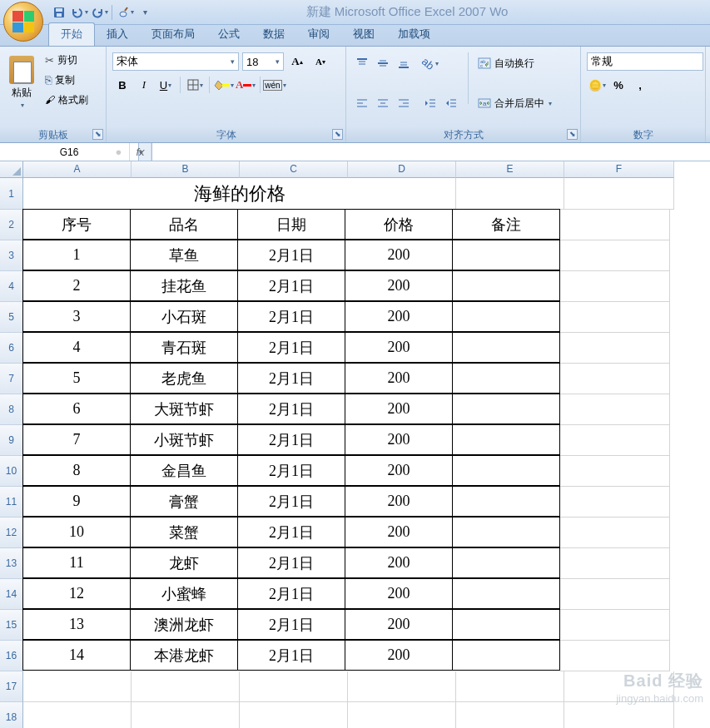 This screenshot has width=710, height=728. What do you see at coordinates (12, 716) in the screenshot?
I see `row-header: 18` at bounding box center [12, 716].